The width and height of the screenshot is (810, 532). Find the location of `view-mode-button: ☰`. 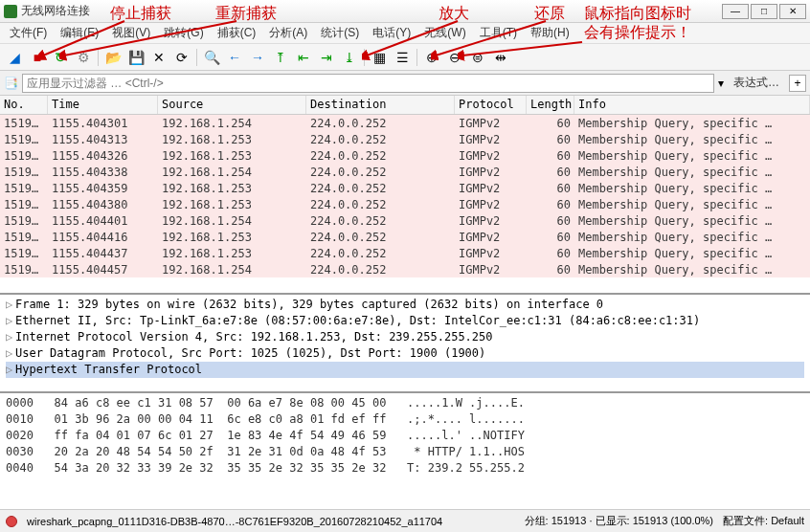

view-mode-button: ☰ is located at coordinates (402, 57).